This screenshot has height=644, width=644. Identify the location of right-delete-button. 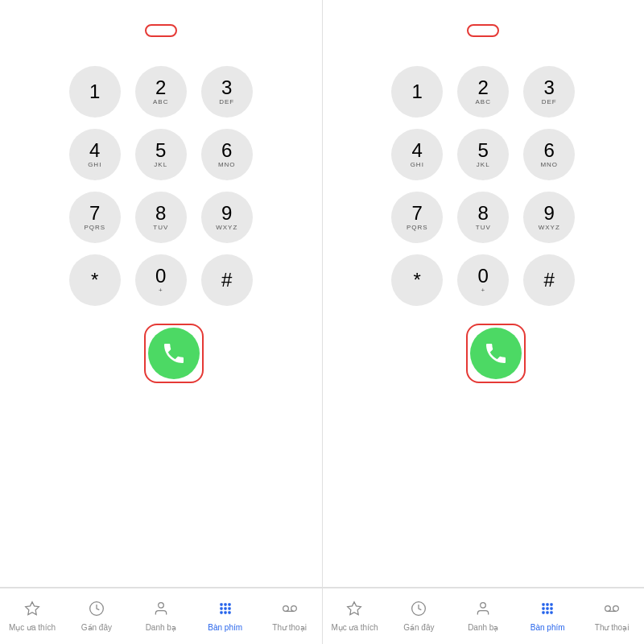
(553, 353).